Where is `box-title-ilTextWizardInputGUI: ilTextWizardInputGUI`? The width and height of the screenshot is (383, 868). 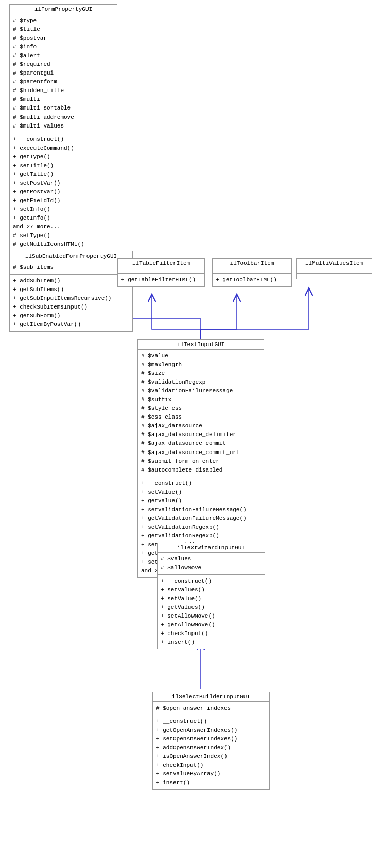 box-title-ilTextWizardInputGUI: ilTextWizardInputGUI is located at coordinates (211, 548).